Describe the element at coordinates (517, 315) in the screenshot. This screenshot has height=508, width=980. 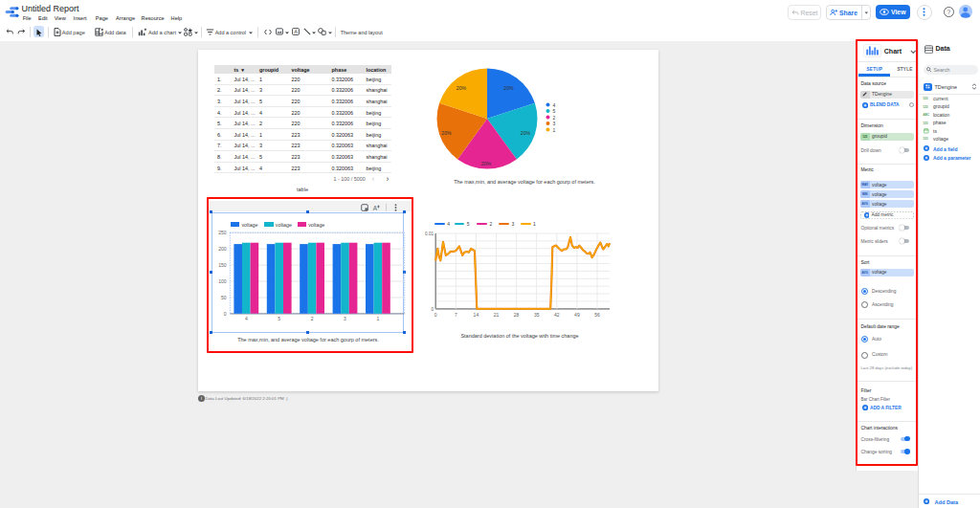
I see `svg-text: 28` at that location.